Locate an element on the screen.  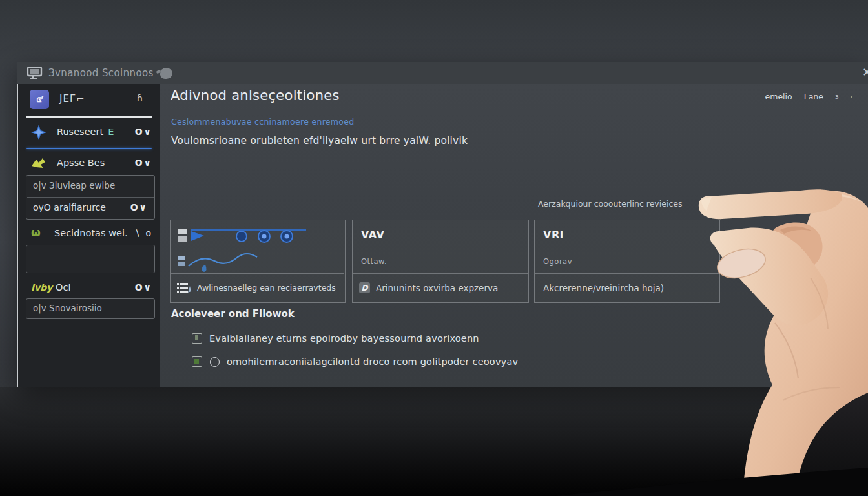
sidebar-item-ocl: Ivby Ocl O∨ is located at coordinates (90, 289).